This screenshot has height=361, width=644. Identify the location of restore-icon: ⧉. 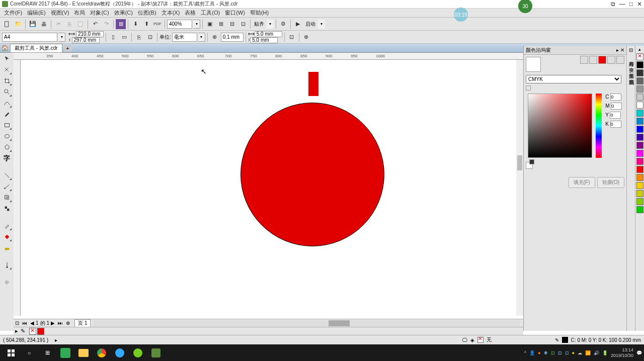
(613, 4).